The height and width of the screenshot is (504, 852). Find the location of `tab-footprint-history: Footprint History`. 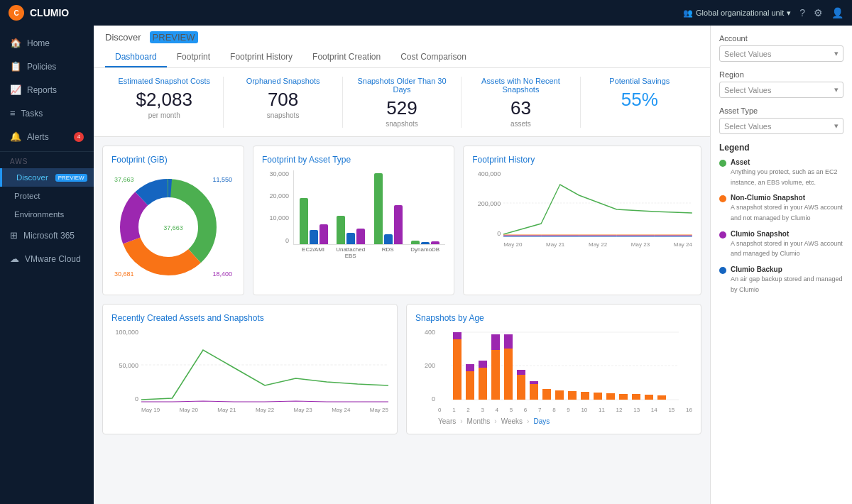

tab-footprint-history: Footprint History is located at coordinates (261, 57).